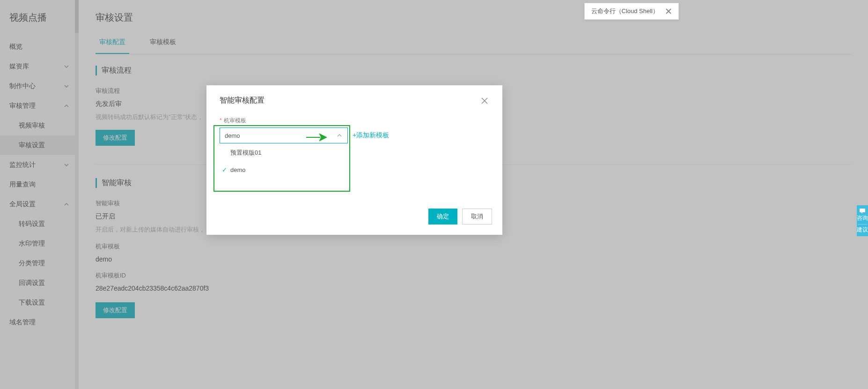  Describe the element at coordinates (625, 11) in the screenshot. I see `cloud-shell-text: 云命令行（Cloud Shell）` at that location.